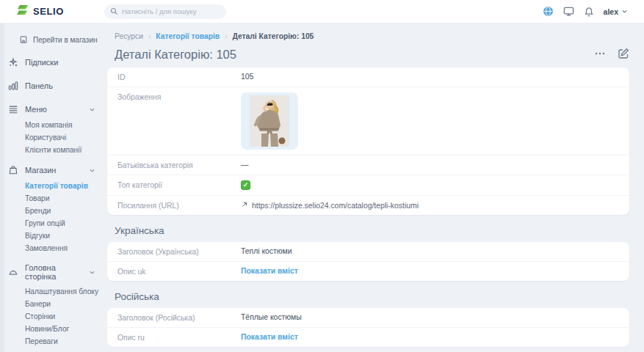 This screenshot has height=352, width=644. What do you see at coordinates (22, 12) in the screenshot?
I see `selio-logo-icon` at bounding box center [22, 12].